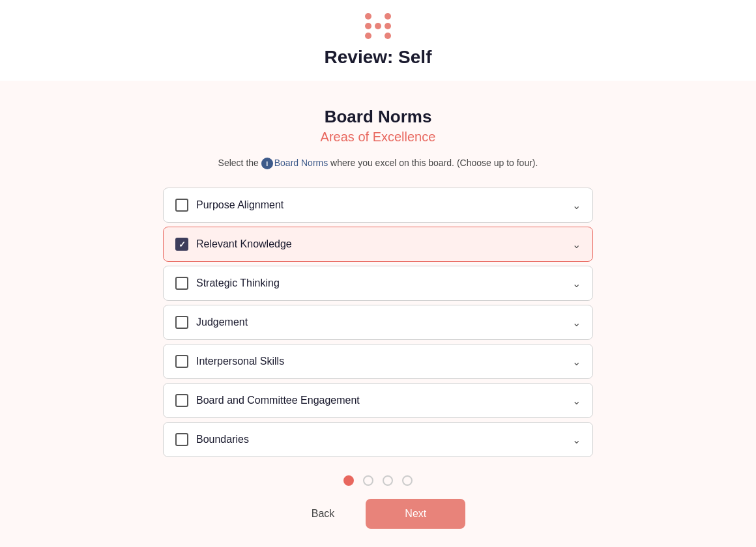  Describe the element at coordinates (378, 440) in the screenshot. I see `item-row-boundaries: Boundaries⌄` at that location.